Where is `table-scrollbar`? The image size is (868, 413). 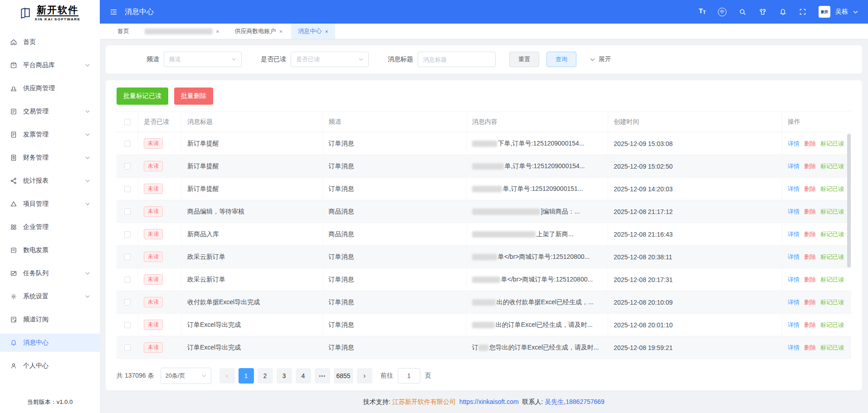
table-scrollbar is located at coordinates (849, 200).